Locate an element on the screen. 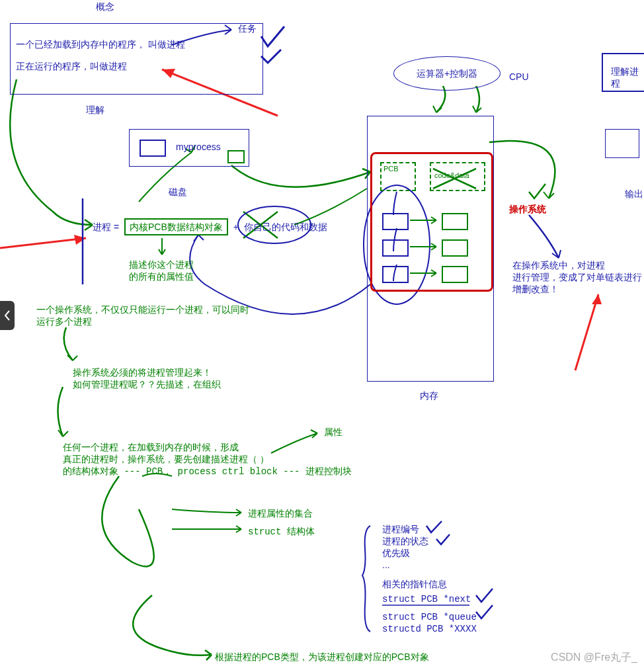 Image resolution: width=644 pixels, height=670 pixels. os-mgmt-l3: 增删改查！ is located at coordinates (536, 290).